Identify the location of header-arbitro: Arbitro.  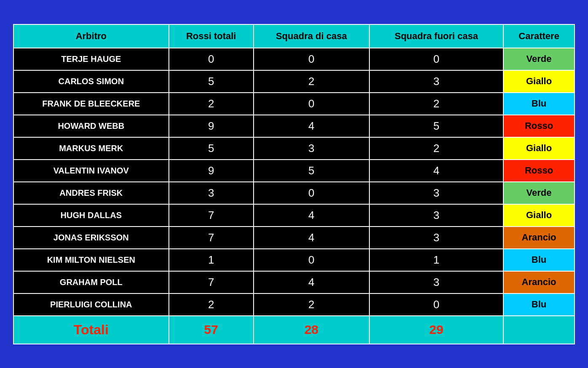
(91, 36).